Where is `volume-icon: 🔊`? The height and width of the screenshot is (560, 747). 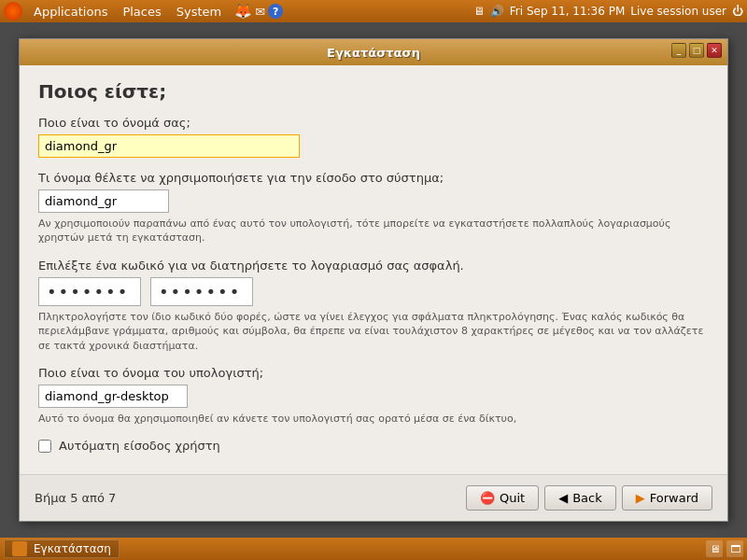 volume-icon: 🔊 is located at coordinates (497, 11).